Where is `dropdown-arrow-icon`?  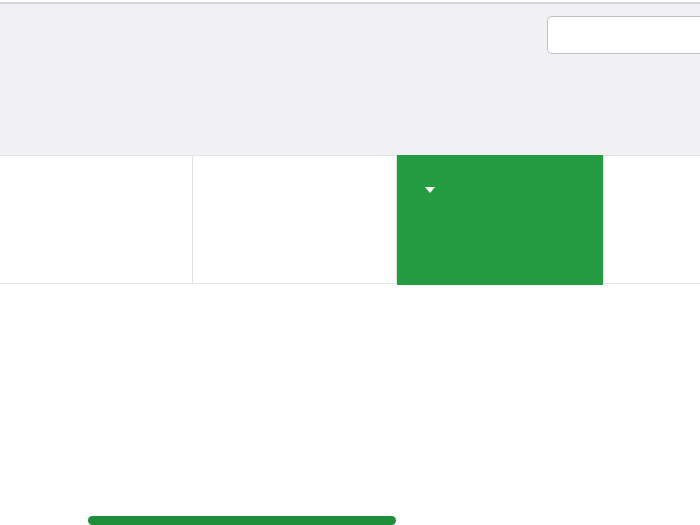
dropdown-arrow-icon is located at coordinates (430, 190).